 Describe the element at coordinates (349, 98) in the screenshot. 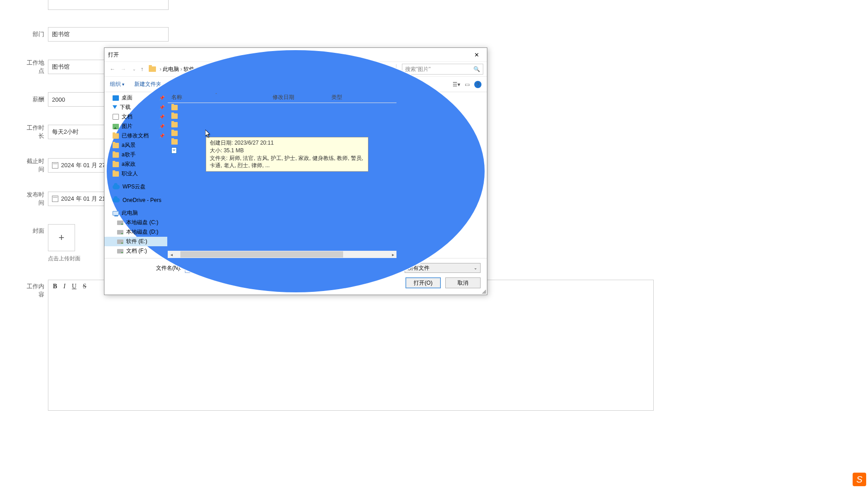

I see `col-type: 类型` at that location.